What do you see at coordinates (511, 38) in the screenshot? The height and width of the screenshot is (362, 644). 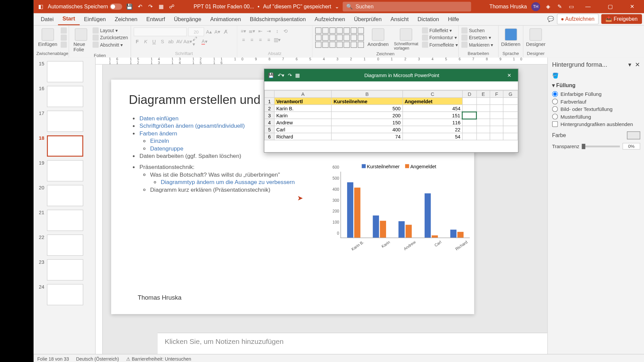 I see `dictate-button: Diktieren` at bounding box center [511, 38].